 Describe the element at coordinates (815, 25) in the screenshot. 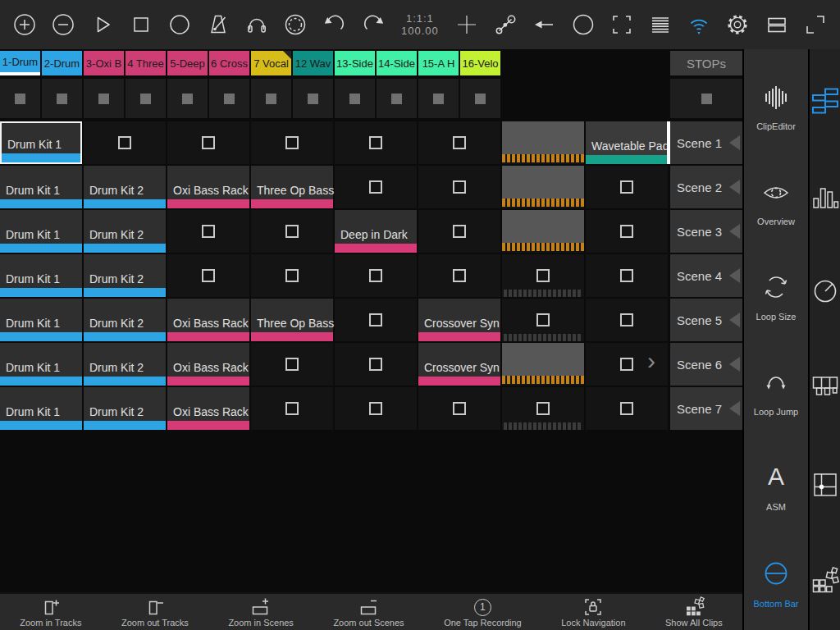

I see `expand-corner-icon` at that location.